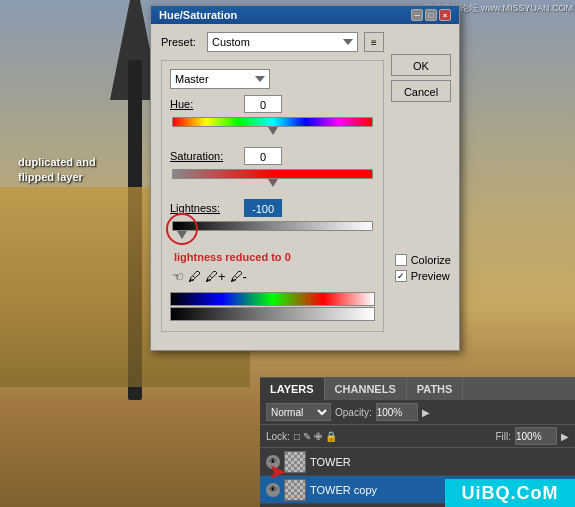 The height and width of the screenshot is (507, 575). Describe the element at coordinates (431, 15) in the screenshot. I see `maximize-button: □` at that location.